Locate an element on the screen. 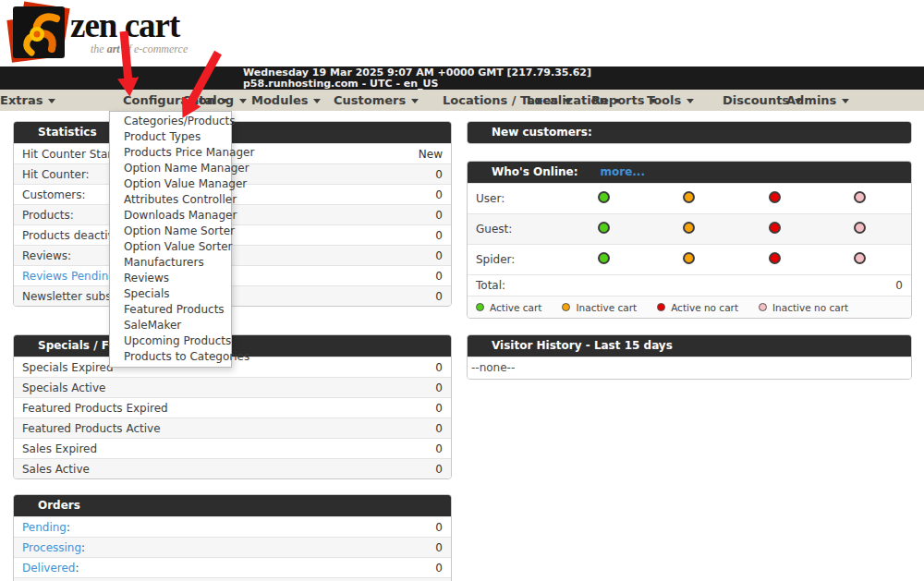 The image size is (924, 581). catalog-menu-item: Featured Products is located at coordinates (170, 310).